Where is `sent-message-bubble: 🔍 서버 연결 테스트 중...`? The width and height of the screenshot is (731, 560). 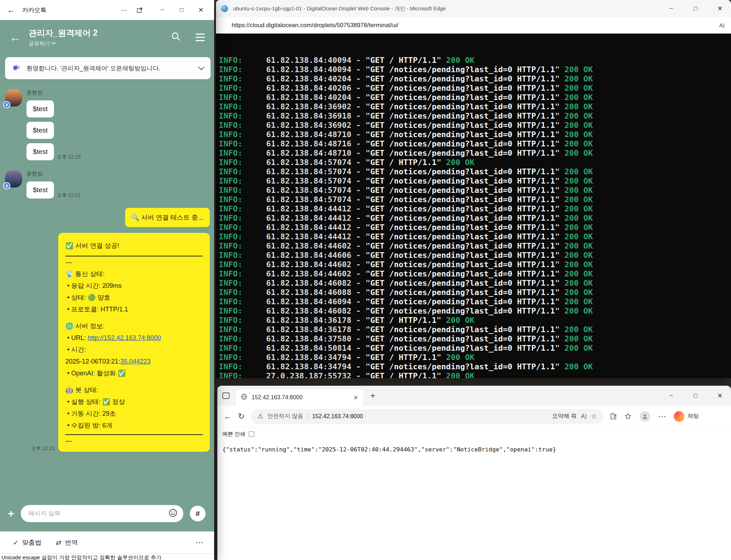
sent-message-bubble: 🔍 서버 연결 테스트 중... is located at coordinates (167, 218).